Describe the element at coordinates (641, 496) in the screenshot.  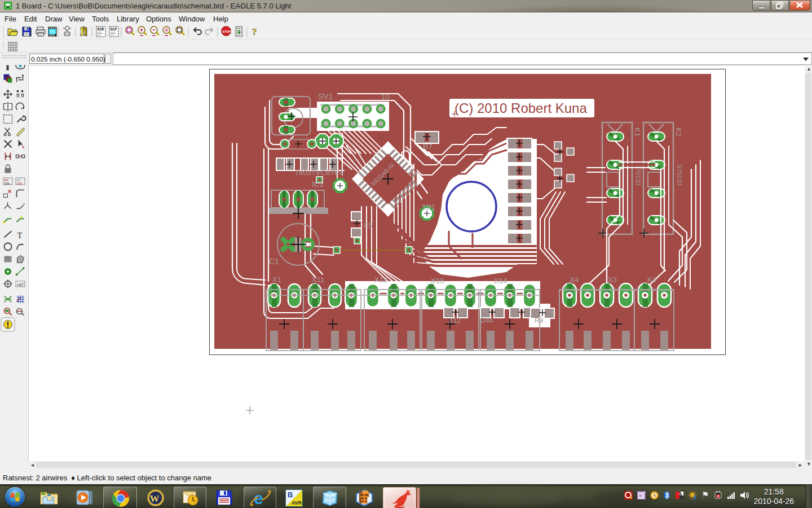
I see `svg-text: n` at that location.